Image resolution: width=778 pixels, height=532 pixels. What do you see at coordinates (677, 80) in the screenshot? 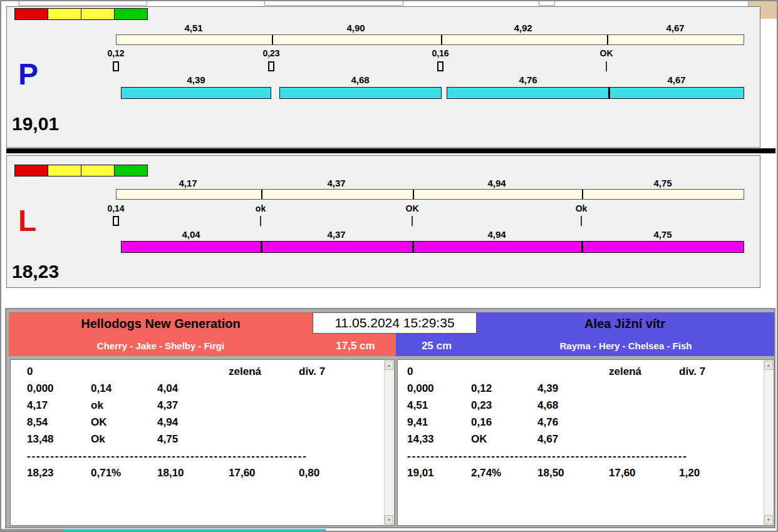
I see `dog-time-value: 4,67` at bounding box center [677, 80].